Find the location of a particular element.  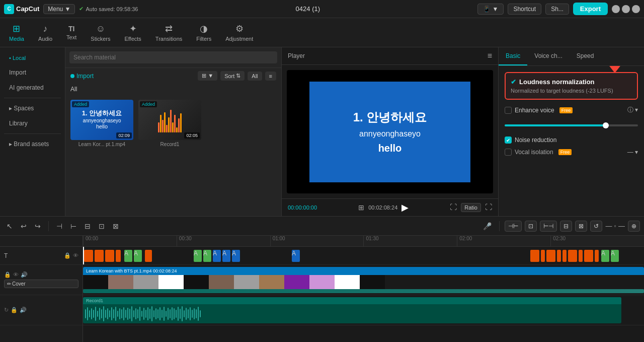

search-input is located at coordinates (173, 57).